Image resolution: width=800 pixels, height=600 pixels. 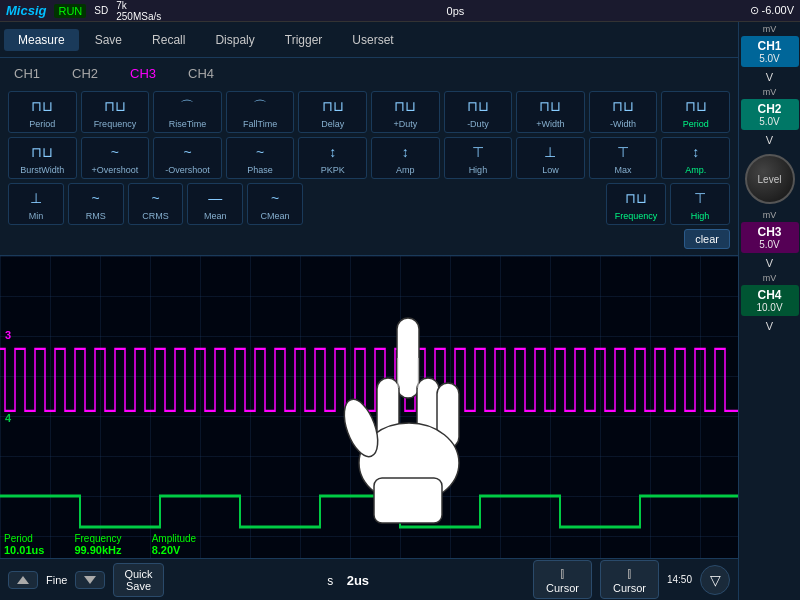 What do you see at coordinates (406, 170) in the screenshot?
I see `amp-label: Amp` at bounding box center [406, 170].